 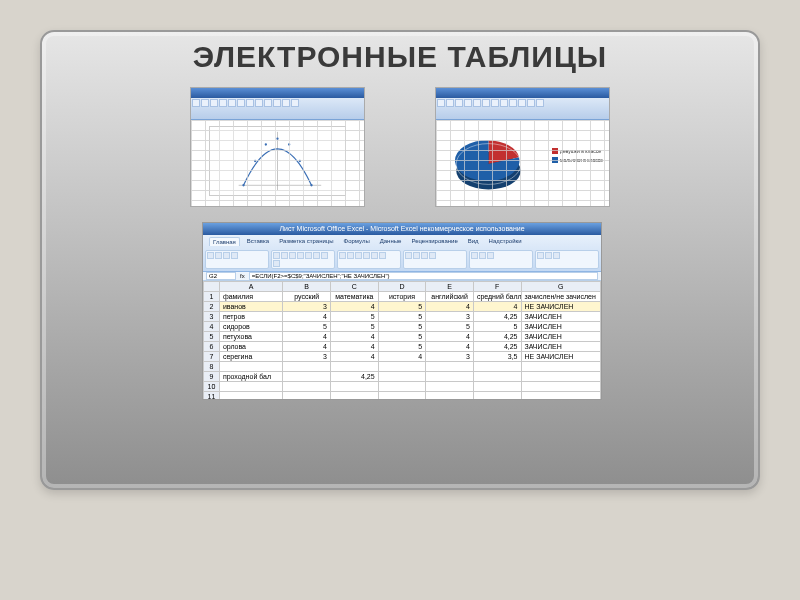 I want to click on worksheet-grid: ABCDEFG 1 фамилиярусскийматематикаистори…, so click(x=402, y=340).